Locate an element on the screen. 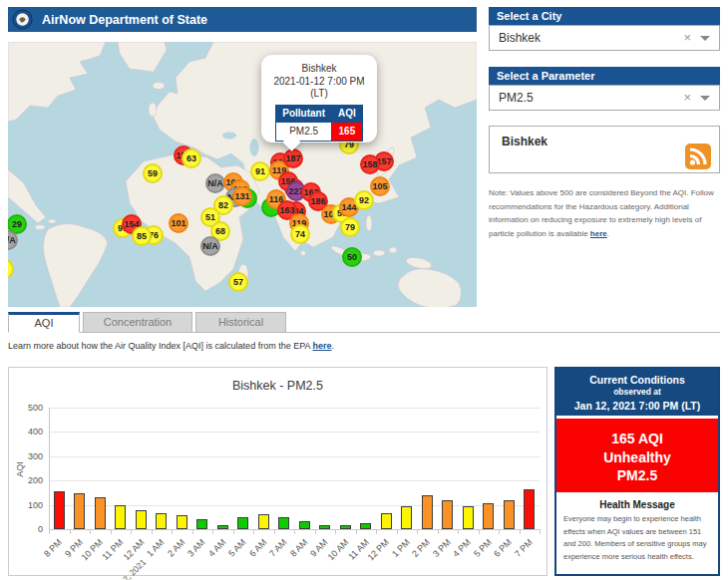  select-city-header: Select a City is located at coordinates (604, 16).